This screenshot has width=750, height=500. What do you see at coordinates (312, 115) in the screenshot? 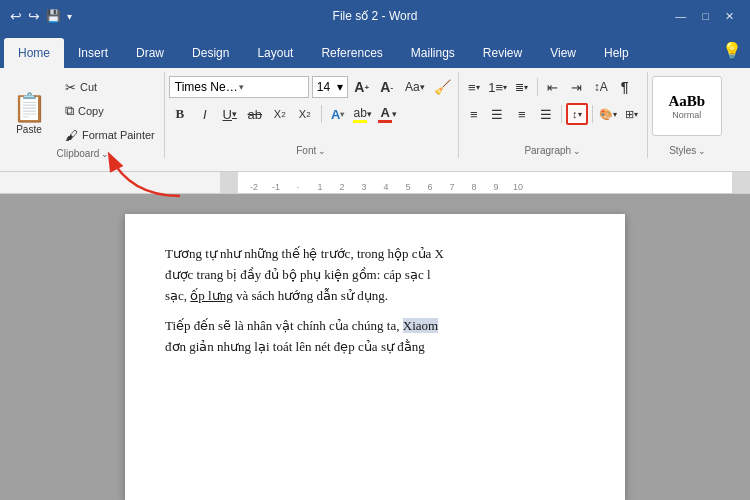
I see `font-group: Times New Roma ▾ 14 ▾ A+ A- Aa▾ 🧹 B I` at bounding box center [312, 115].